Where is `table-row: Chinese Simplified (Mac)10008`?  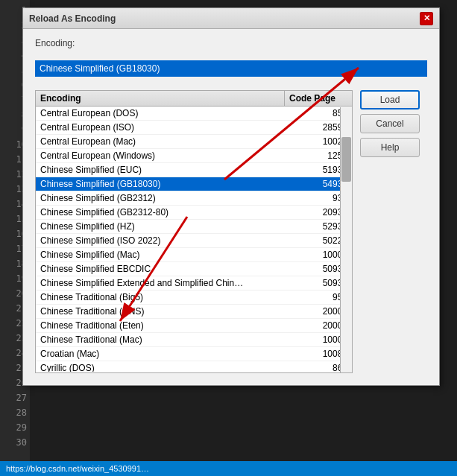 table-row: Chinese Simplified (Mac)10008 is located at coordinates (194, 255).